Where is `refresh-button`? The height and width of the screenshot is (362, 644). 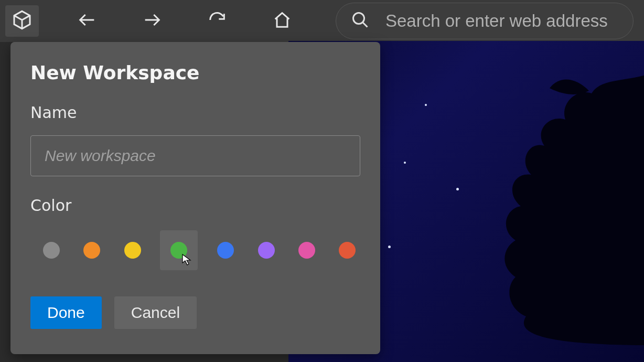 refresh-button is located at coordinates (217, 21).